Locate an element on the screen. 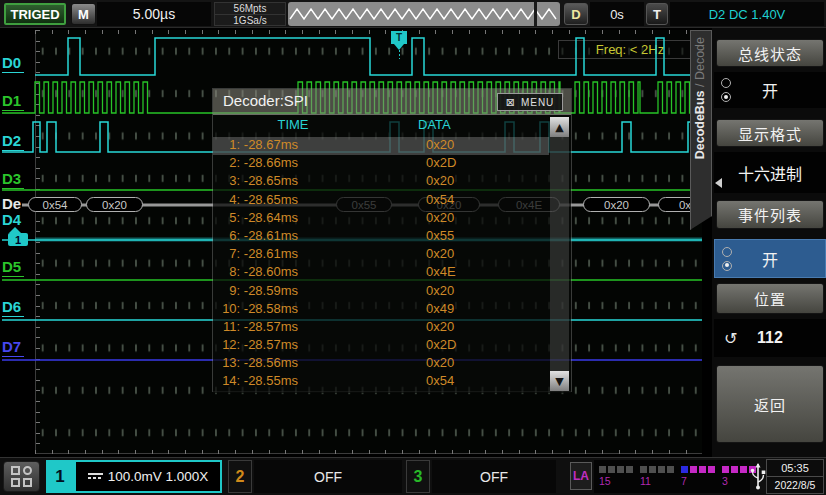 Image resolution: width=826 pixels, height=495 pixels. left-arrow-icon is located at coordinates (718, 183).